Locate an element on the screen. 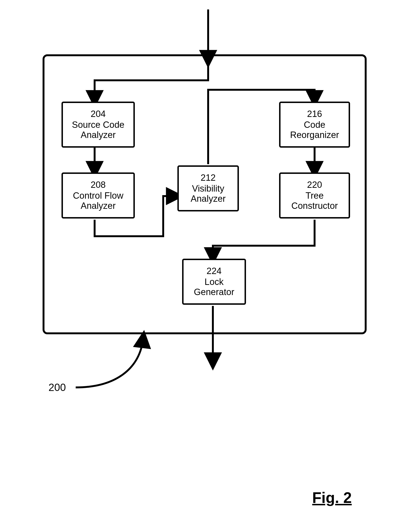 The height and width of the screenshot is (532, 408). block-lock-generator: 224 Lock Generator is located at coordinates (214, 282).